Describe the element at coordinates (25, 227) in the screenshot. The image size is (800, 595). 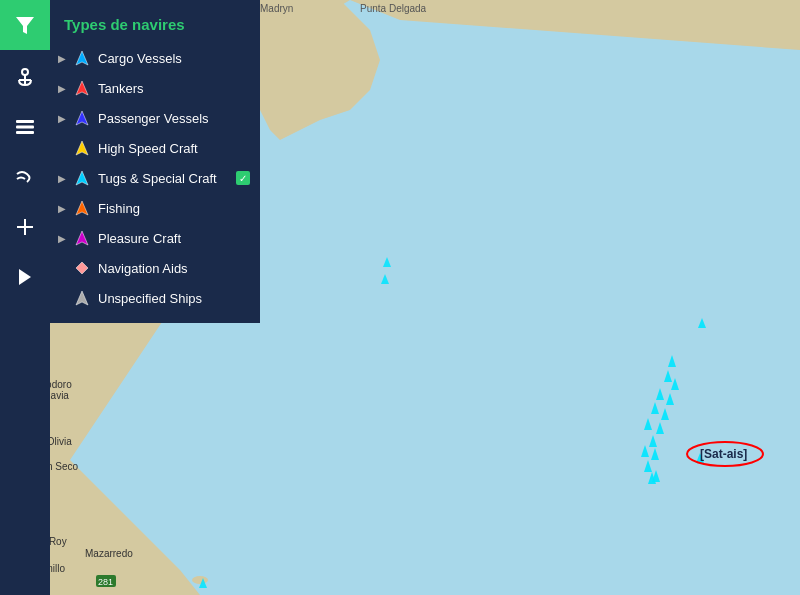
I see `sidebar-btn-tools` at that location.